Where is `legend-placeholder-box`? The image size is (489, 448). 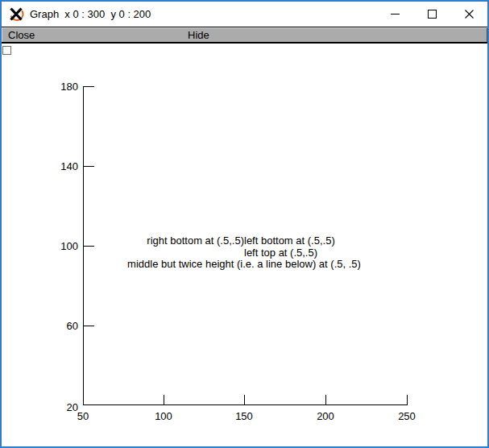
legend-placeholder-box is located at coordinates (6, 50).